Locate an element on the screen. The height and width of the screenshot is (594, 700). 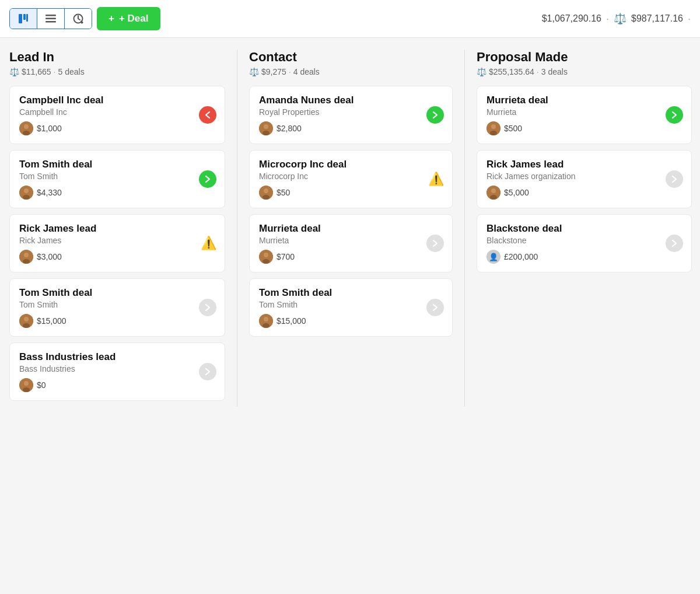
deal-card: Amanda Nunes dealRoyal Properties $2,800 is located at coordinates (351, 115).